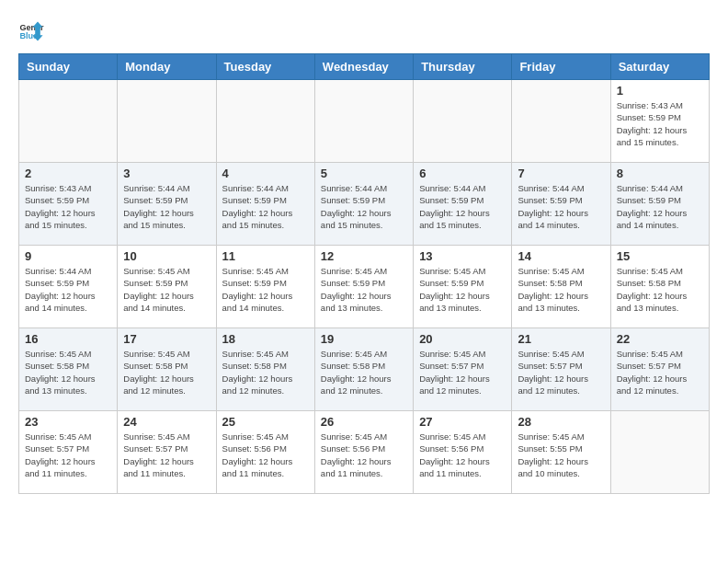  Describe the element at coordinates (68, 370) in the screenshot. I see `calendar-cell: 16Sunrise: 5:45 AM Sunset: 5:58 PM Dayli…` at that location.